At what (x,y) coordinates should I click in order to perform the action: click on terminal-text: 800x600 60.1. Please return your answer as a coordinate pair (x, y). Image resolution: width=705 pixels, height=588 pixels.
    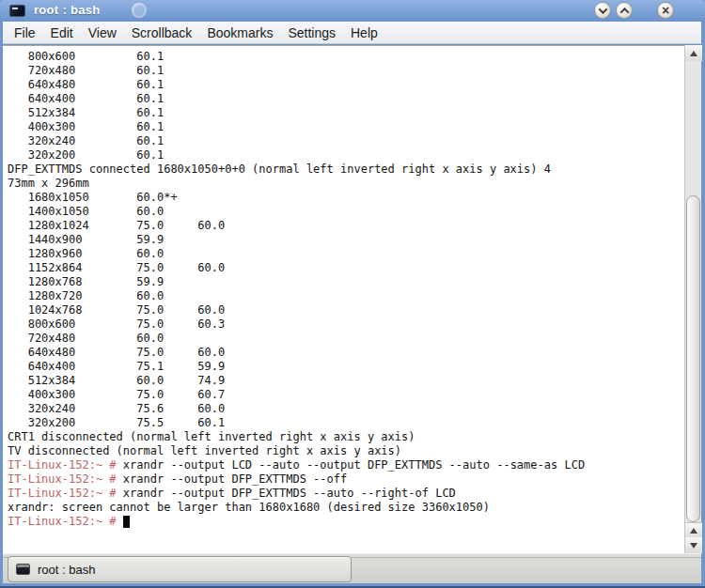
    Looking at the image, I should click on (86, 56).